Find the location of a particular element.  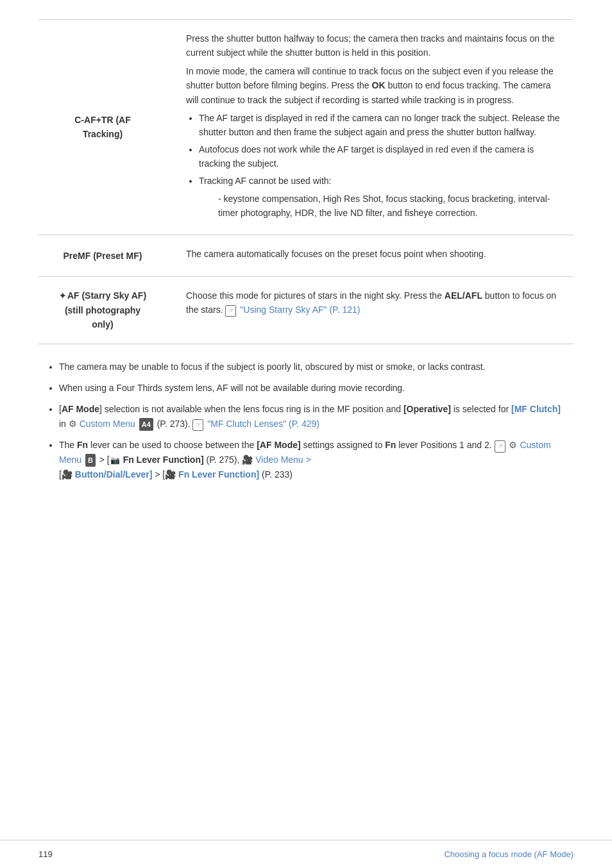

caf-dash-list: keystone compensation, High Res Shot, fo… is located at coordinates (389, 206).